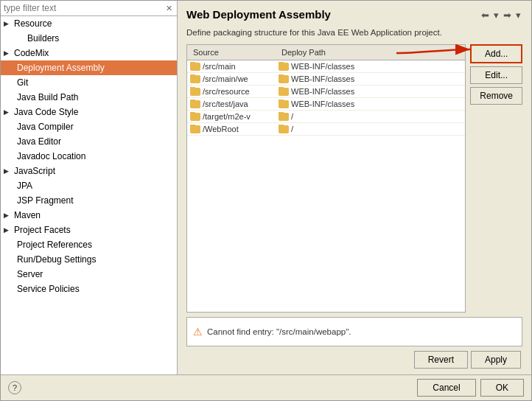 This screenshot has width=532, height=401. I want to click on table-row: /src/test/java WEB-INF/classes, so click(326, 105).